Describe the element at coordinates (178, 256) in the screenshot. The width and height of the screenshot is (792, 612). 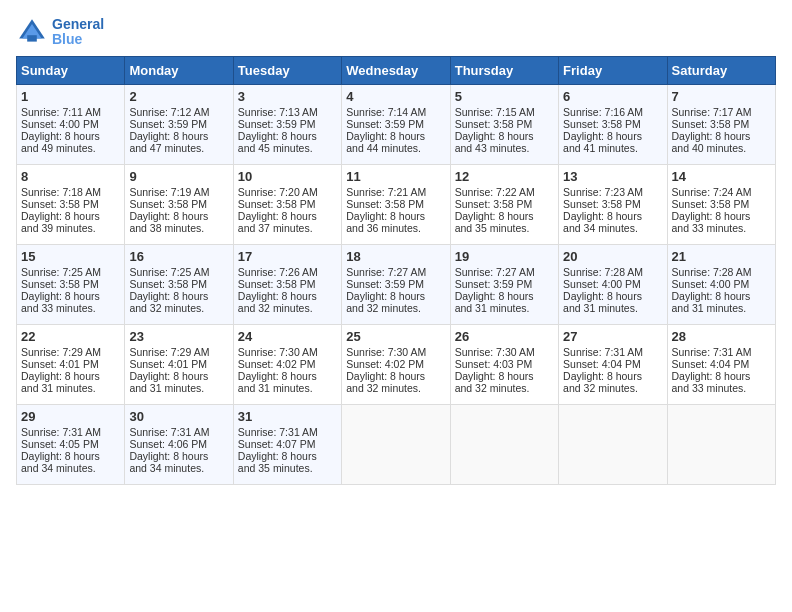
I see `day-number: 16` at that location.